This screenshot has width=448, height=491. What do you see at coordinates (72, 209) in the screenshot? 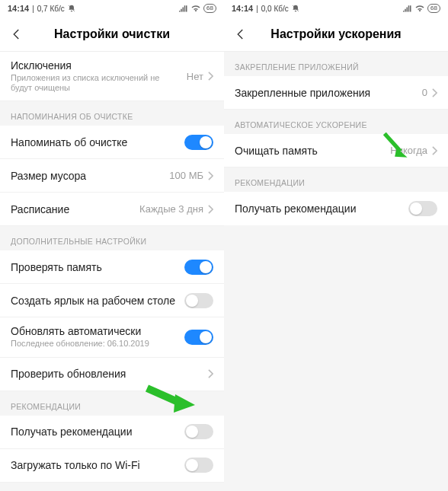
I see `label: Расписание` at bounding box center [72, 209].